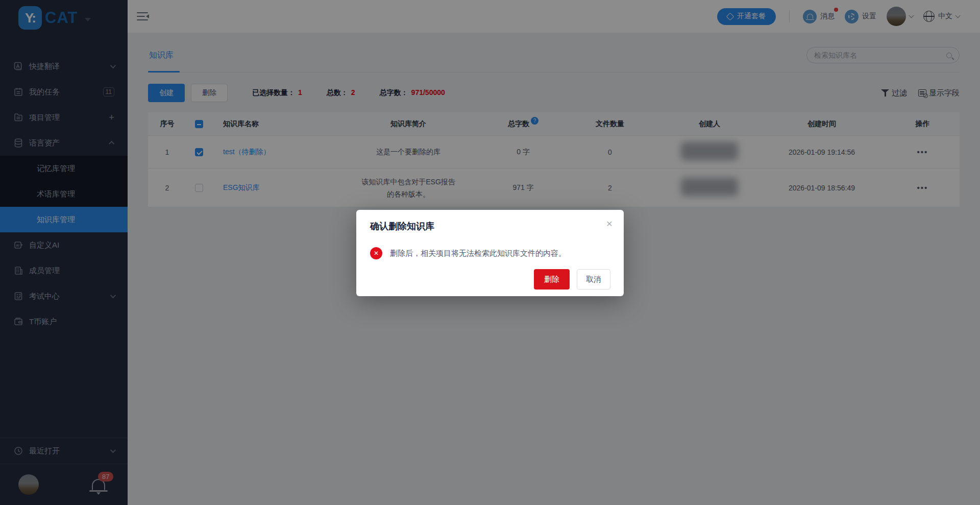 The height and width of the screenshot is (505, 980). Describe the element at coordinates (478, 253) in the screenshot. I see `dialog-message: 删除后，相关项目将无法检索此知识库文件的内容。` at that location.